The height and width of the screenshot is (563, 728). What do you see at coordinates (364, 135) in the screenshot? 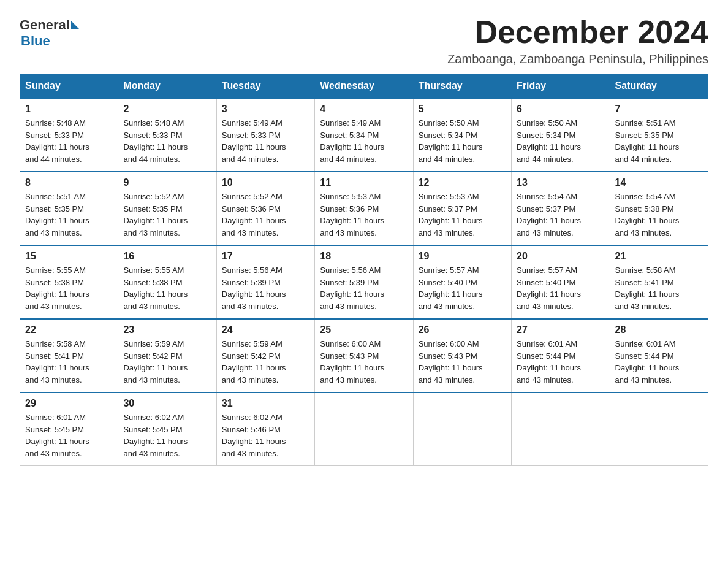
I see `calendar-cell: 4 Sunrise: 5:49 AMSunset: 5:34 PMDayligh…` at bounding box center [364, 135].